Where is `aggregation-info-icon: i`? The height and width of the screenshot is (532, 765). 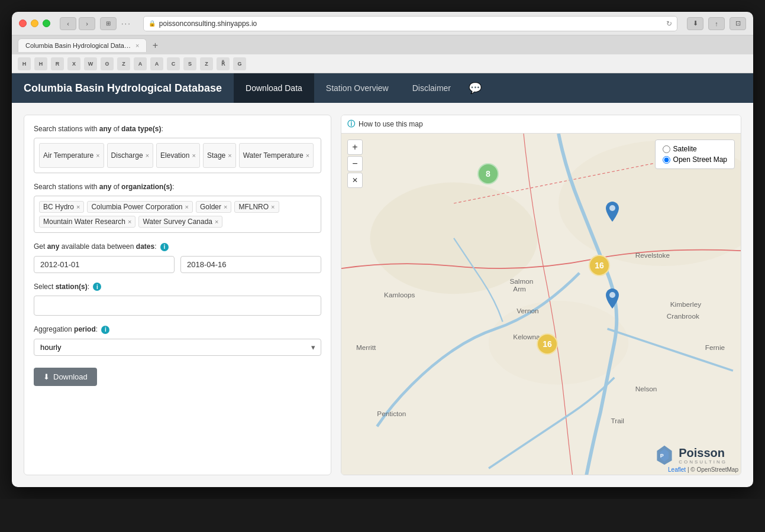 aggregation-info-icon: i is located at coordinates (105, 330).